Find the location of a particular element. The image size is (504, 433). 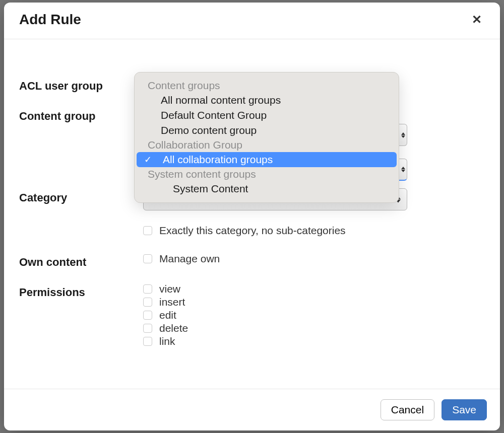

modal-title: Add Rule is located at coordinates (50, 20).